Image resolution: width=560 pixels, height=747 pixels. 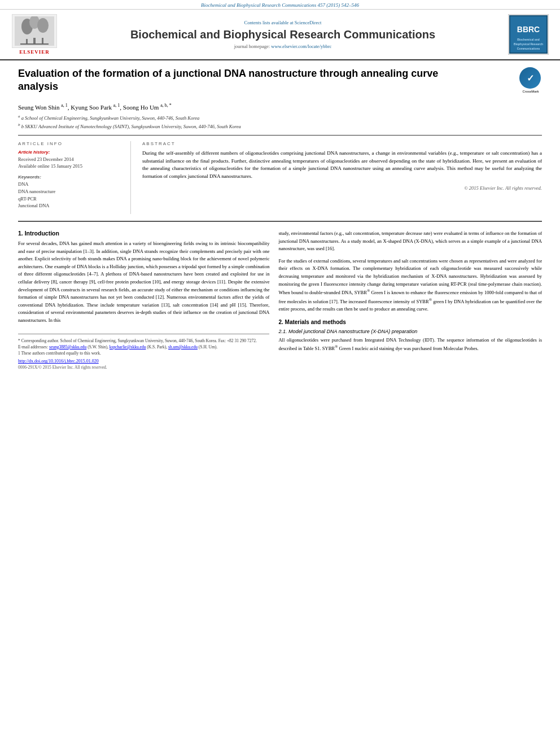 What do you see at coordinates (70, 160) in the screenshot?
I see `article-history: Article history: Received 23 December 20…` at bounding box center [70, 160].